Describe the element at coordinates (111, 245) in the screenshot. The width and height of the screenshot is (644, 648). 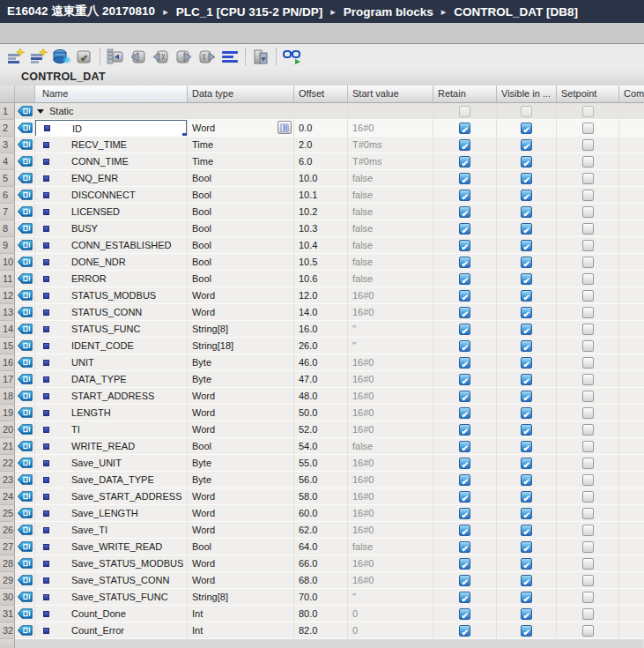
I see `name-cell: CONN_ESTABLISHED` at that location.